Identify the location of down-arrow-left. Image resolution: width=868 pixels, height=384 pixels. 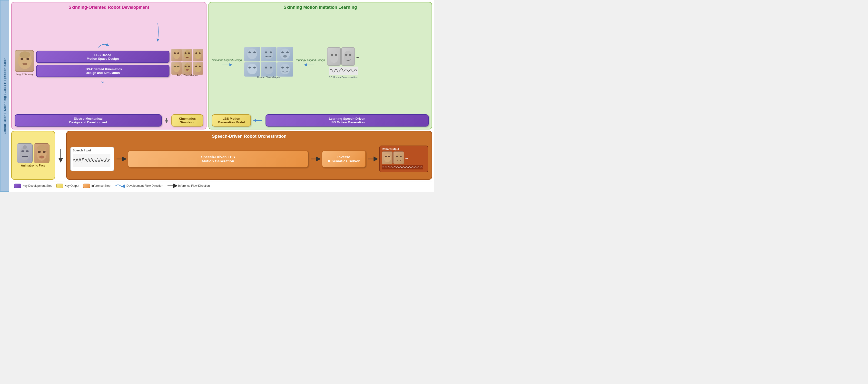
(103, 82).